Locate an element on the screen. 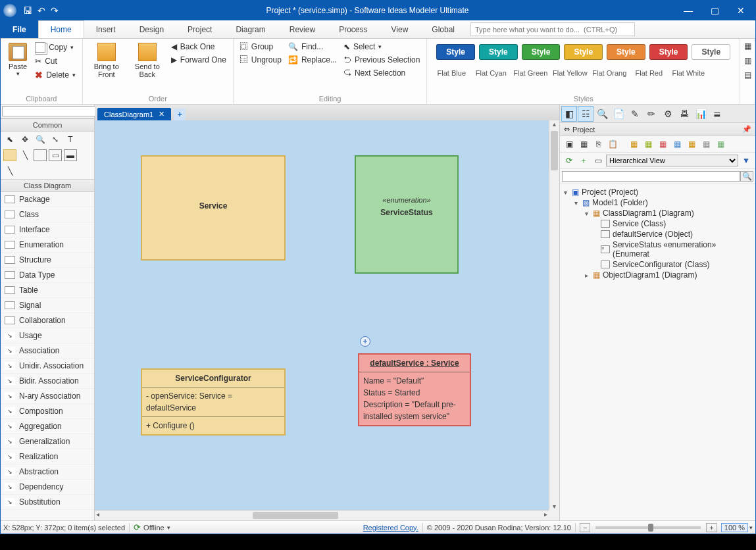 Image resolution: width=756 pixels, height=550 pixels. extra-btn-3: ▤ is located at coordinates (747, 75).